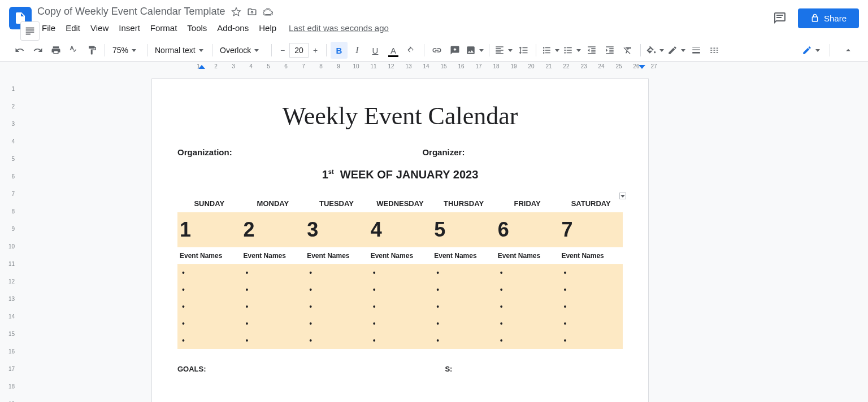 This screenshot has width=868, height=402. Describe the element at coordinates (522, 152) in the screenshot. I see `organizer-label: Organizer:` at that location.